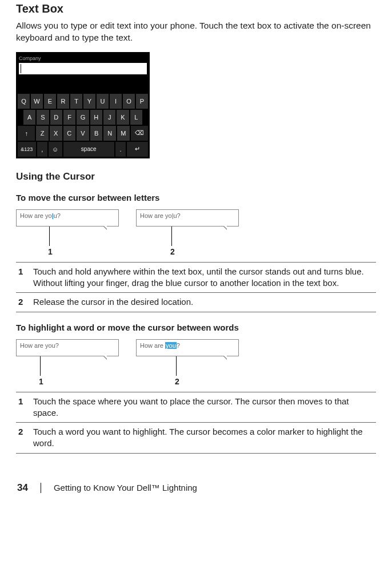 This screenshot has height=588, width=392. Describe the element at coordinates (110, 133) in the screenshot. I see `key-n: N` at that location.